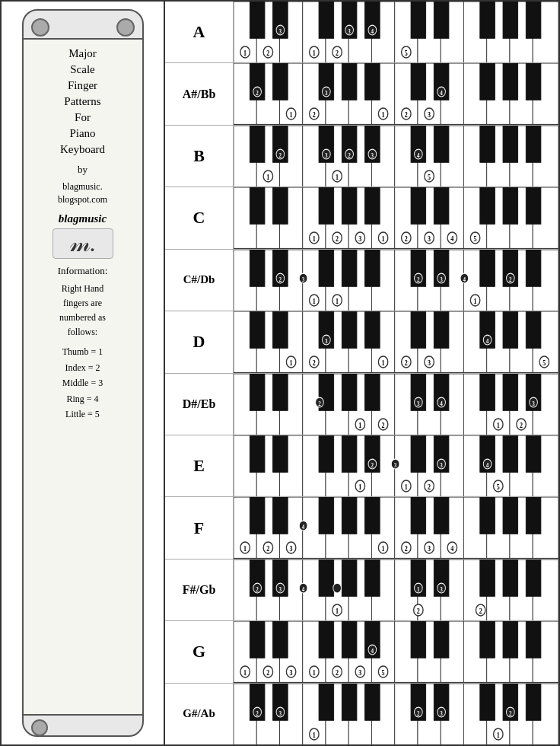  I want to click on scroll-top-decoration, so click(83, 24).